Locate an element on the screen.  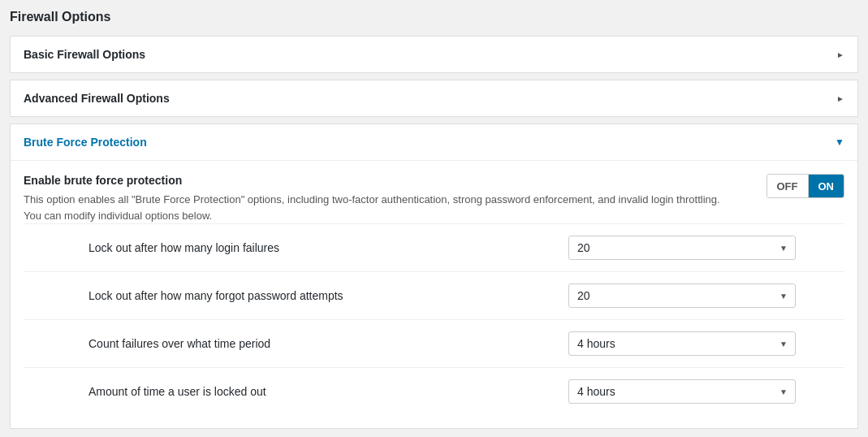
brute-force-description: Enable brute force protection This optio… is located at coordinates (377, 198).